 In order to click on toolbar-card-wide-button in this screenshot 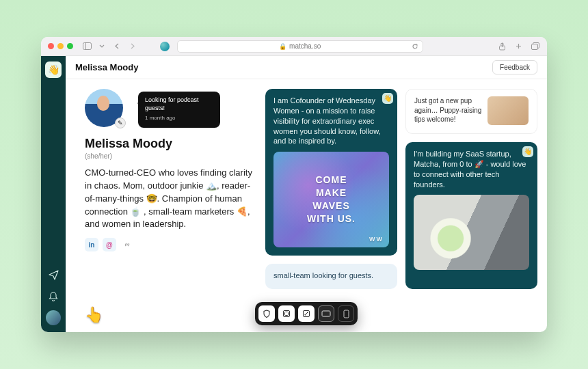, I will do `click(326, 314)`.